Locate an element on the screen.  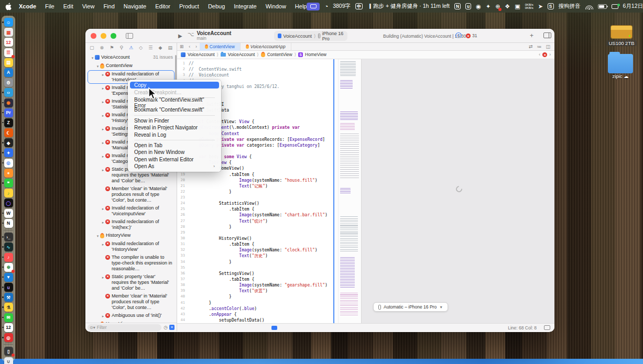
menu-product: Product is located at coordinates (189, 6).